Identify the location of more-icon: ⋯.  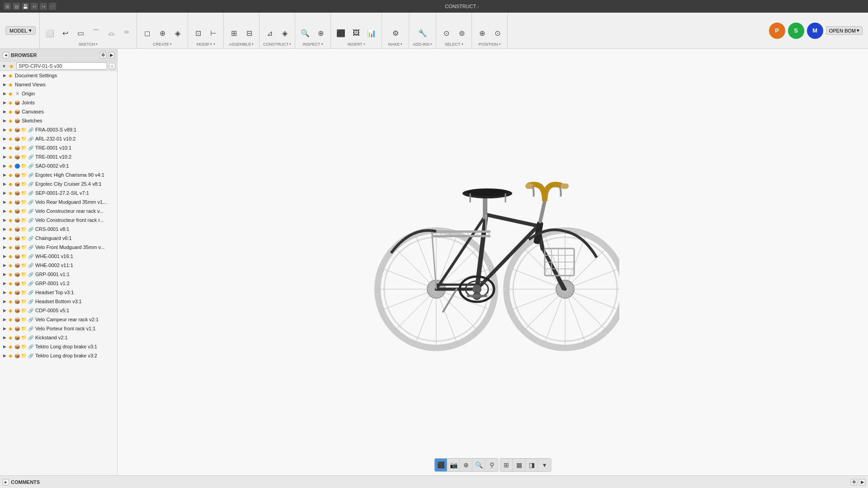
(52, 6).